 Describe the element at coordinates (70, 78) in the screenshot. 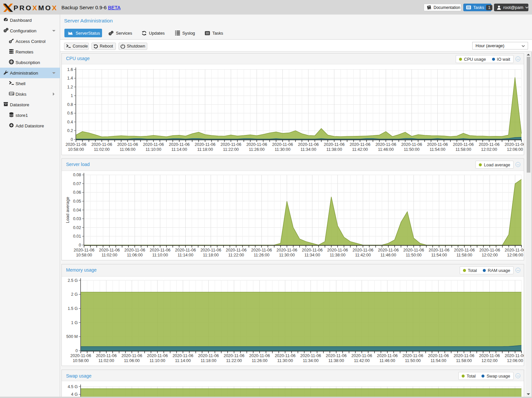

I see `svg-text: 1.4` at that location.